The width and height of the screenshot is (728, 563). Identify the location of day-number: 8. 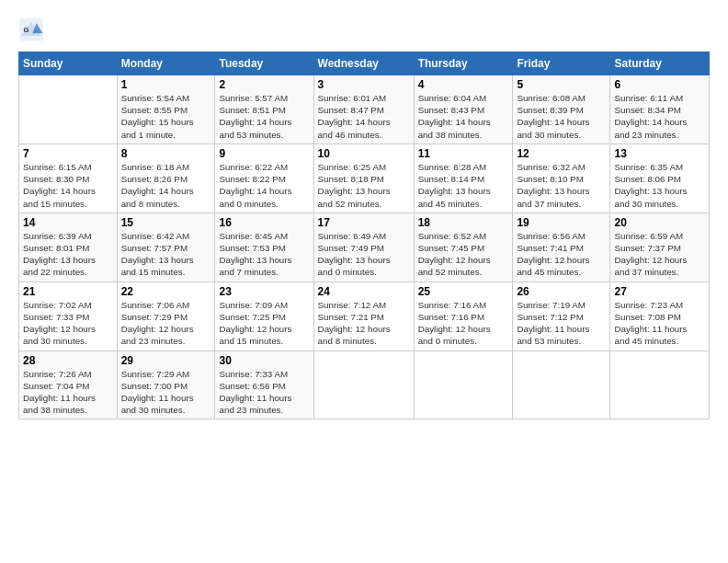
(166, 154).